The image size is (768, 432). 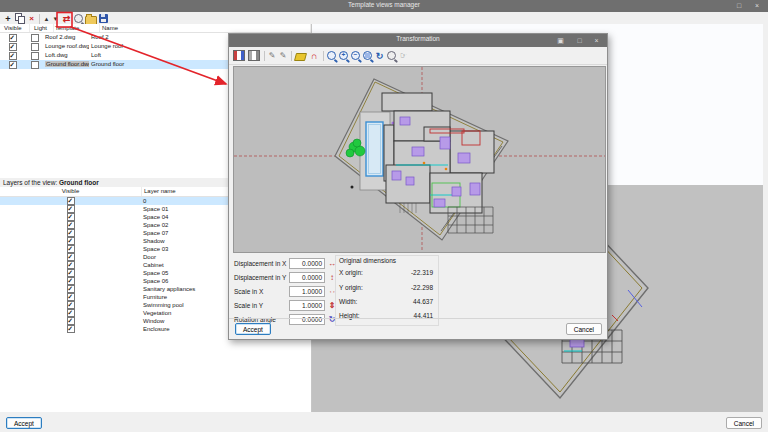 What do you see at coordinates (67, 64) in the screenshot?
I see `template-file: Ground floor.dwg` at bounding box center [67, 64].